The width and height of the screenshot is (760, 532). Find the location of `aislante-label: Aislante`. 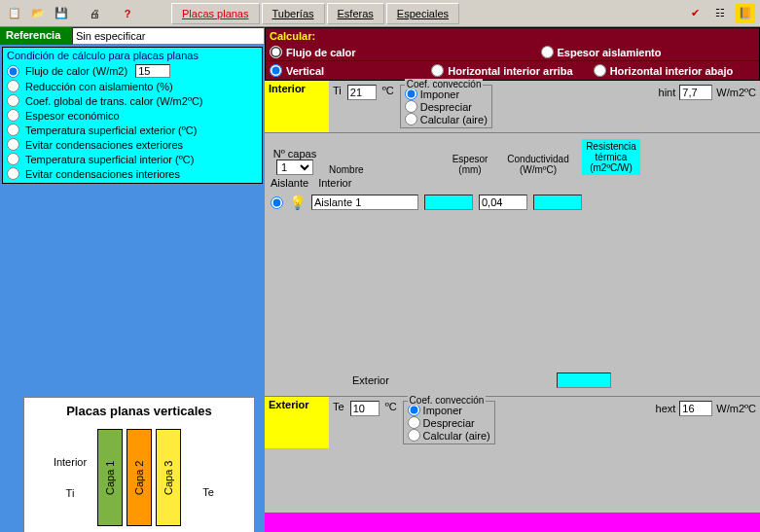

aislante-label: Aislante is located at coordinates (290, 183).